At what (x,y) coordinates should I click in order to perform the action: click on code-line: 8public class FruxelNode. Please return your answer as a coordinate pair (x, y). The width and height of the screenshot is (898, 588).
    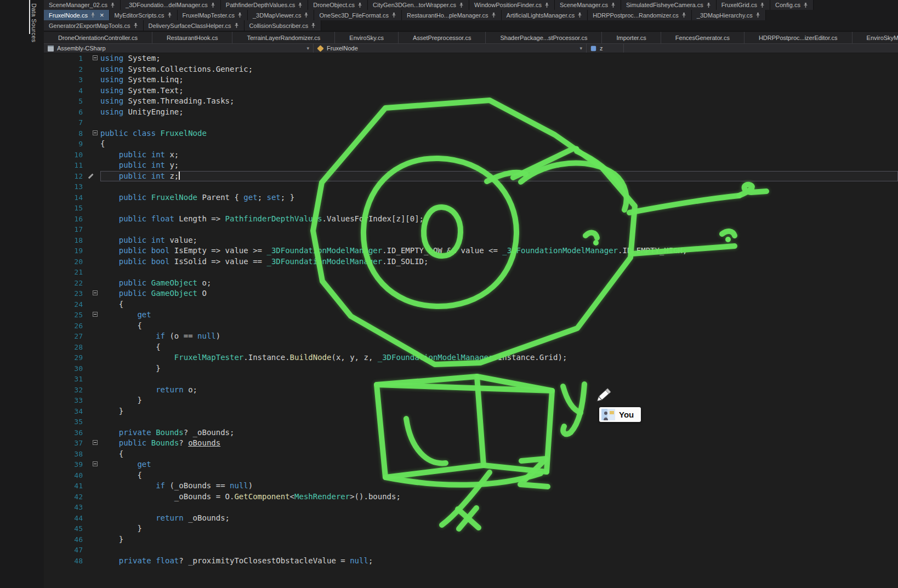
    Looking at the image, I should click on (471, 134).